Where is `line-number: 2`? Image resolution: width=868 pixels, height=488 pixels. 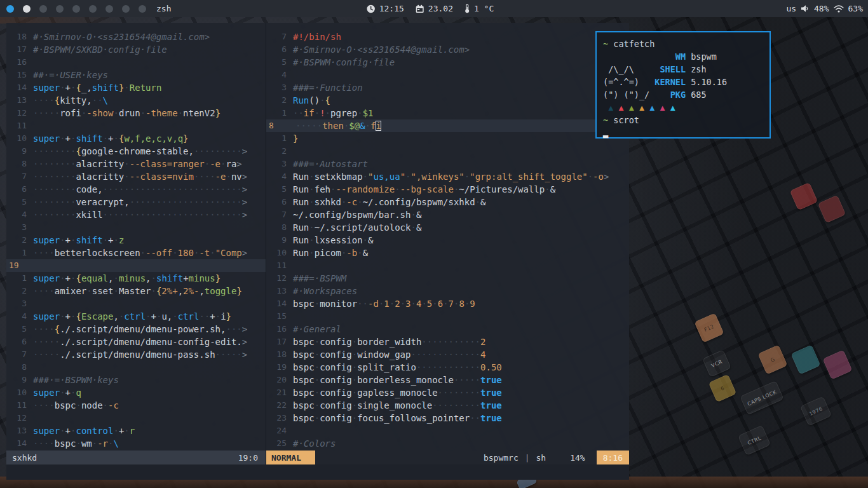
line-number: 2 is located at coordinates (276, 100).